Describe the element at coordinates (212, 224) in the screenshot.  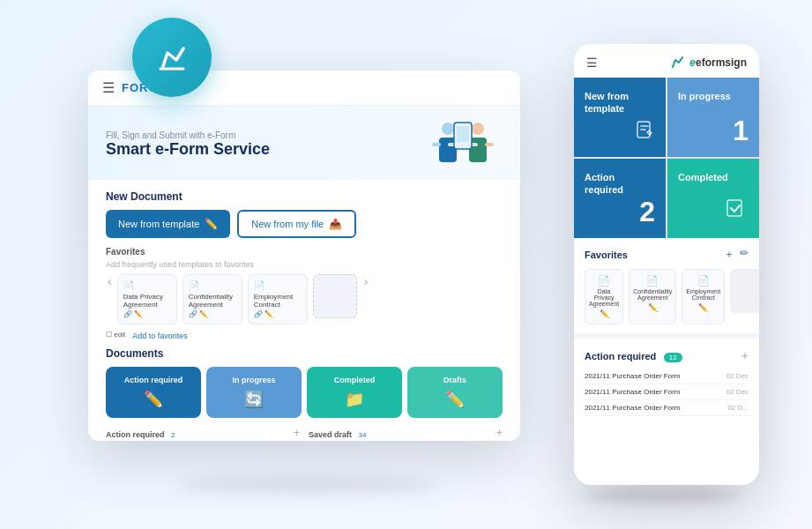
I see `edit-icon: ✏️` at that location.